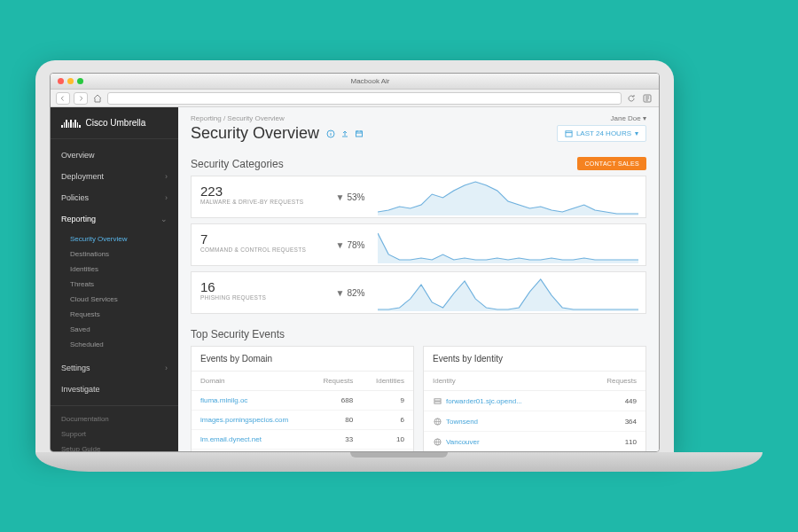  I want to click on table-row: fiuma.minilg.oc 688 9, so click(302, 401).